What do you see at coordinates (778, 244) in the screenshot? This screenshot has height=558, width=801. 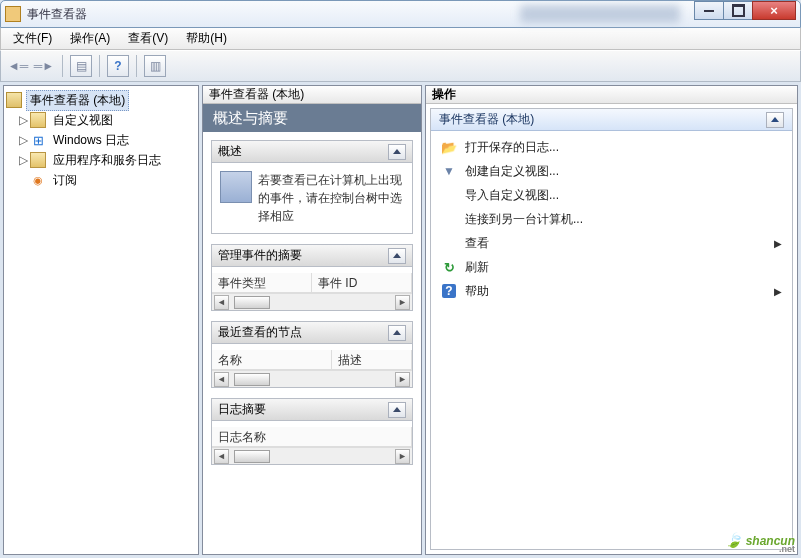 I see `chevron-right-icon: ▶` at bounding box center [778, 244].